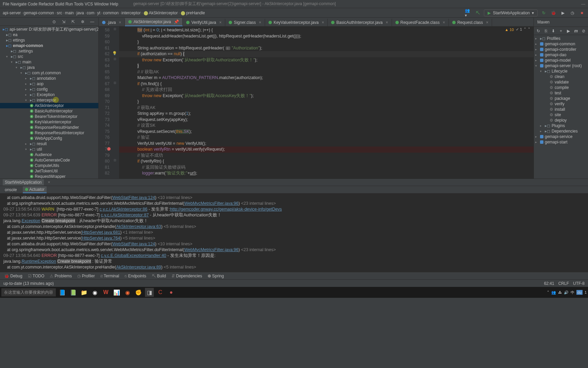  What do you see at coordinates (33, 4) in the screenshot?
I see `menu-code: Code` at bounding box center [33, 4].